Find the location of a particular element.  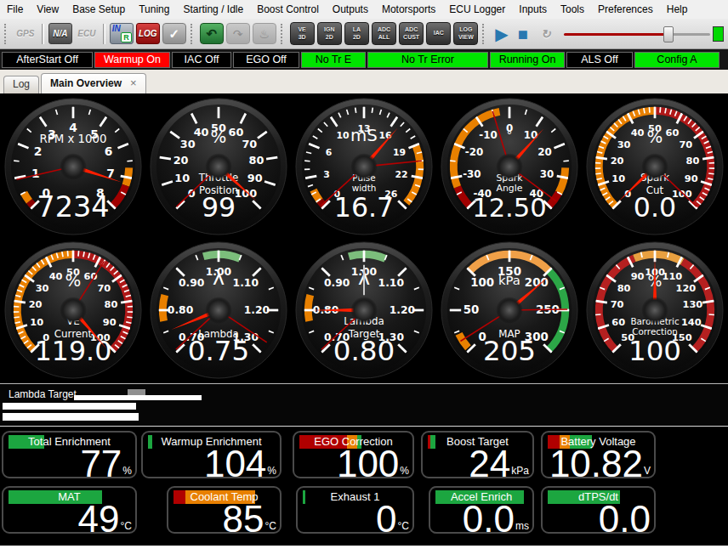

menu-boost-control: Boost Control is located at coordinates (287, 9).